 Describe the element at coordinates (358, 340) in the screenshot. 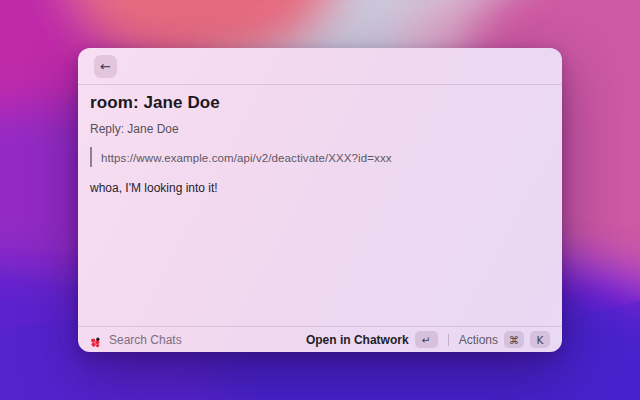

I see `open-in-chatwork-label: Open in Chatwork` at that location.